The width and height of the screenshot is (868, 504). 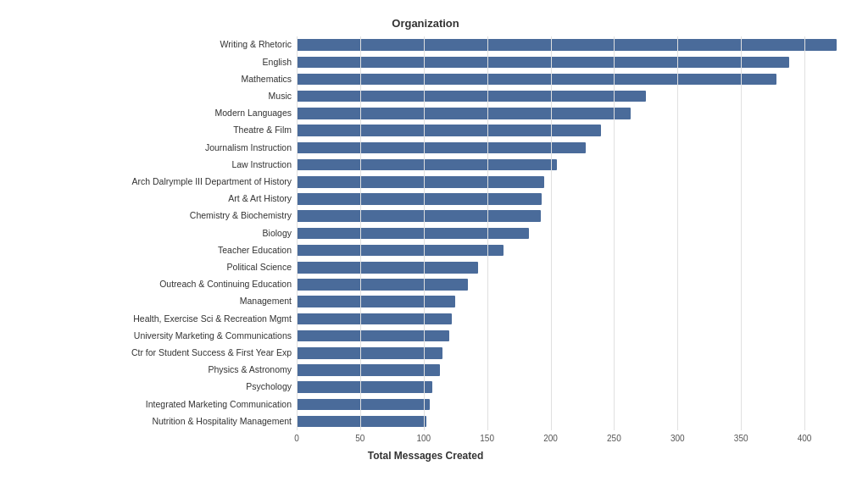 What do you see at coordinates (277, 63) in the screenshot?
I see `y-label: English` at bounding box center [277, 63].